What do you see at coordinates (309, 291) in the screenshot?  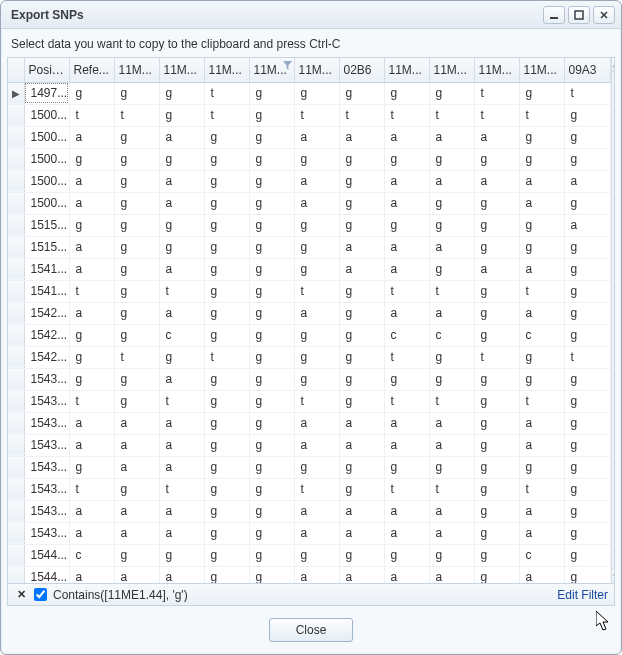 I see `table-row: 1541...tgtggtgttgtg` at bounding box center [309, 291].